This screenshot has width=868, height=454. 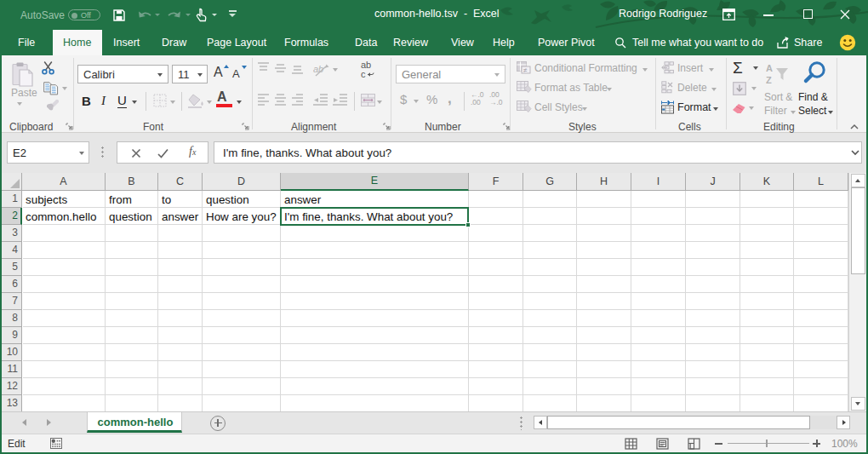 What do you see at coordinates (769, 68) in the screenshot?
I see `svg-text: A` at bounding box center [769, 68].